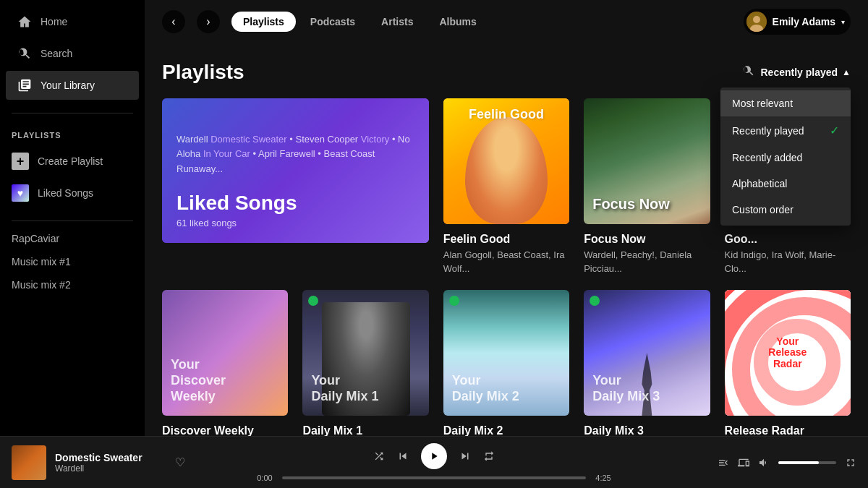  Describe the element at coordinates (843, 22) in the screenshot. I see `chevron-down-icon: ▾` at that location.